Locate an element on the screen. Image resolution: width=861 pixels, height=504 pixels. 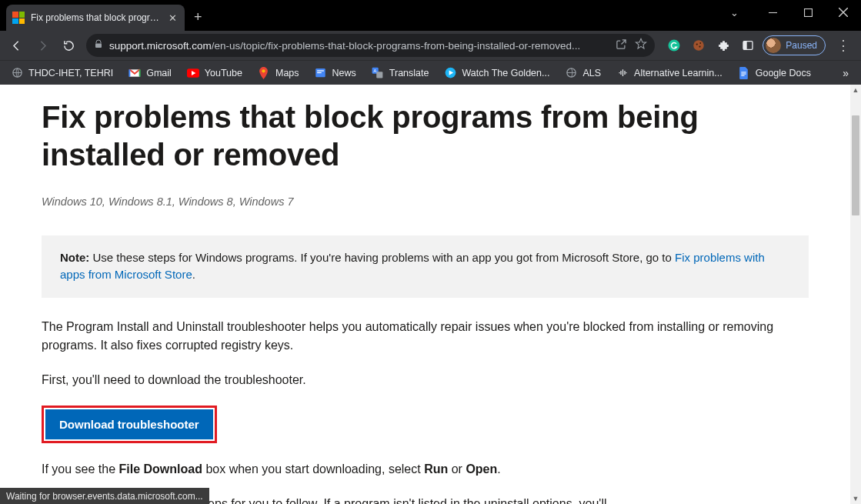
status-bar: Waiting for browser.events.data.microsof… is located at coordinates (105, 496).